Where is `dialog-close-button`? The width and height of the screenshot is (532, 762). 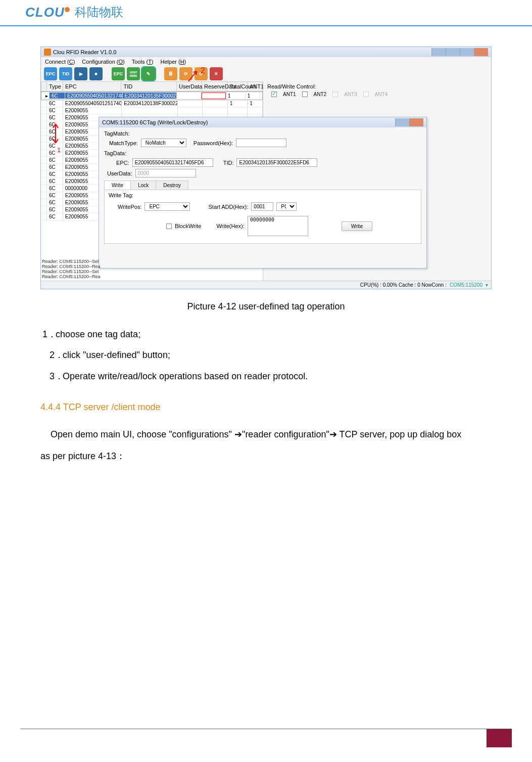
dialog-close-button is located at coordinates (416, 122).